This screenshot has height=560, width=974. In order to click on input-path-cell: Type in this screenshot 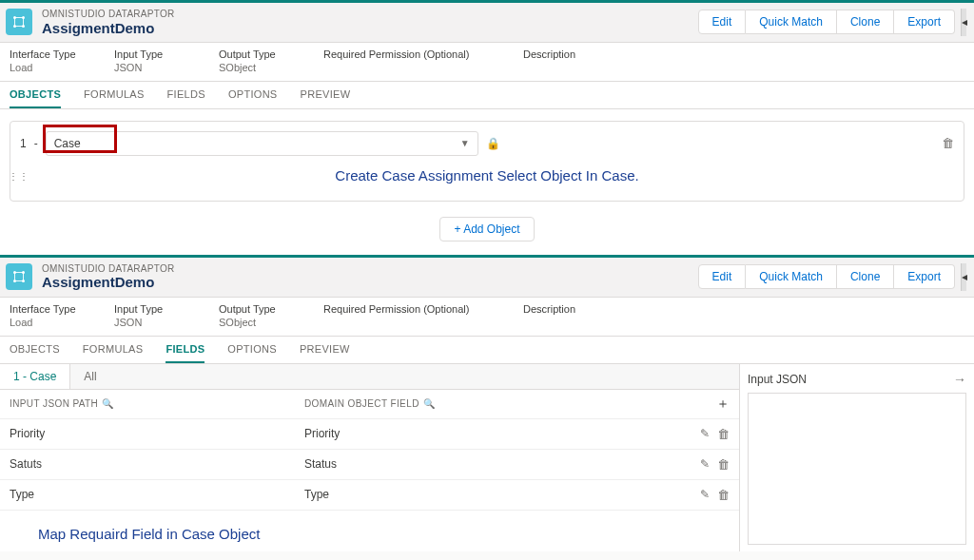, I will do `click(157, 494)`.